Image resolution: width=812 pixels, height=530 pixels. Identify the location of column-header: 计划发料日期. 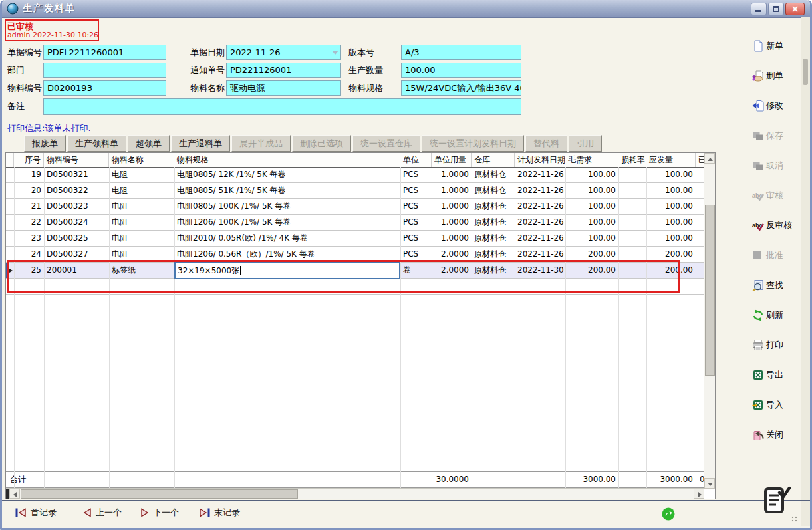
(540, 160).